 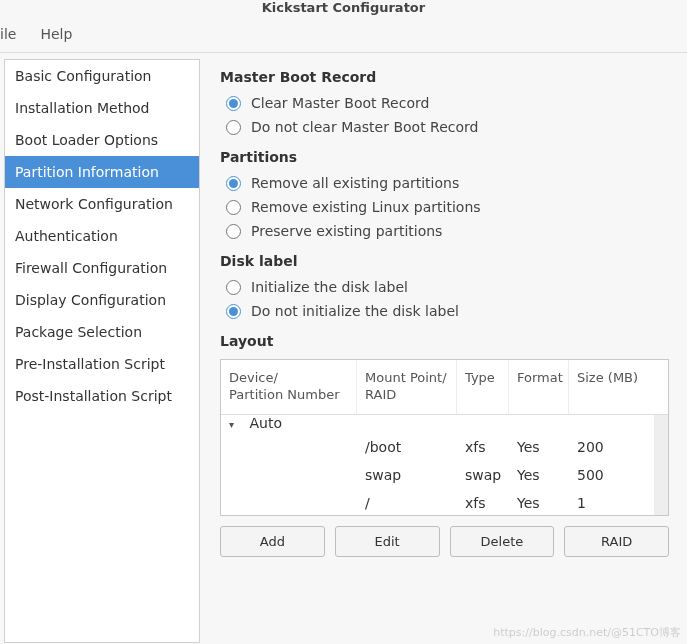 I want to click on col-size: Size (MB), so click(x=618, y=387).